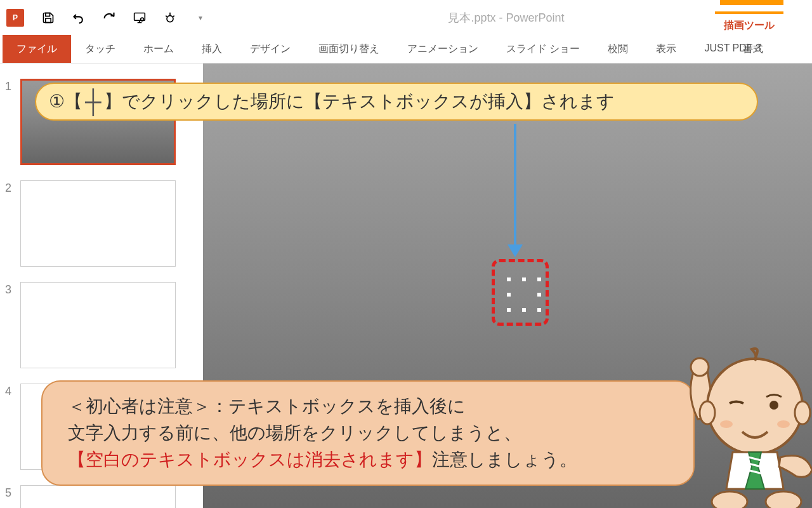 The height and width of the screenshot is (508, 812). What do you see at coordinates (13, 122) in the screenshot?
I see `thumbnail-number: 1` at bounding box center [13, 122].